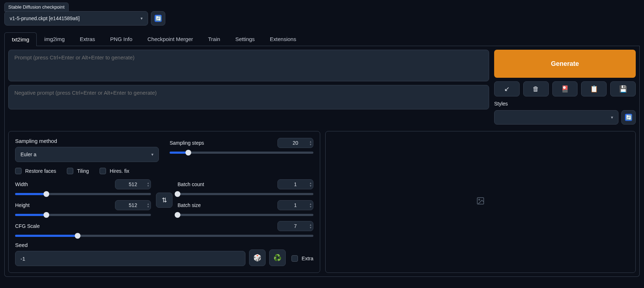  I want to click on batch-count-input: 1 ▴▾, so click(295, 184).